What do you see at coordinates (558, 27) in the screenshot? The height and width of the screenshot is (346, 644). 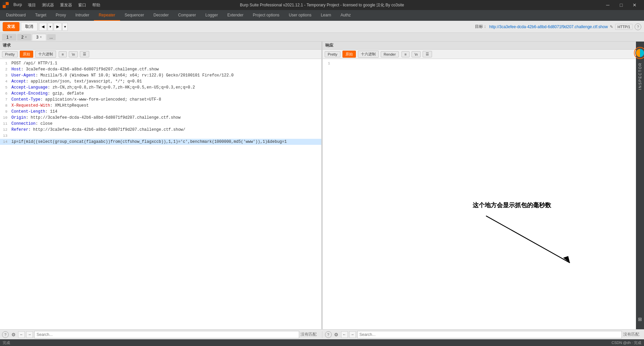 I see `target-area: 目标： http://3ca3efee-dcda-42b6-a8bd-6d807…` at bounding box center [558, 27].